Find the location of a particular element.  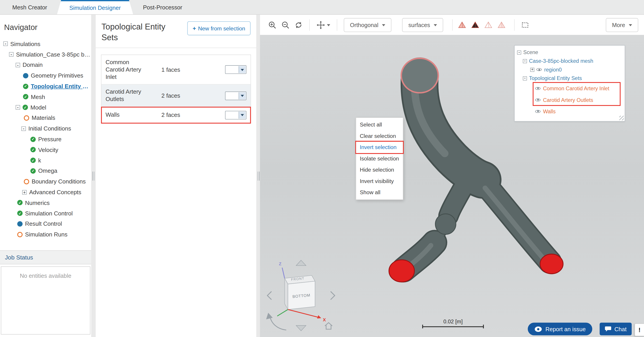

scene-item-mesh: Case-3-85pc-blocked mesh is located at coordinates (570, 61).